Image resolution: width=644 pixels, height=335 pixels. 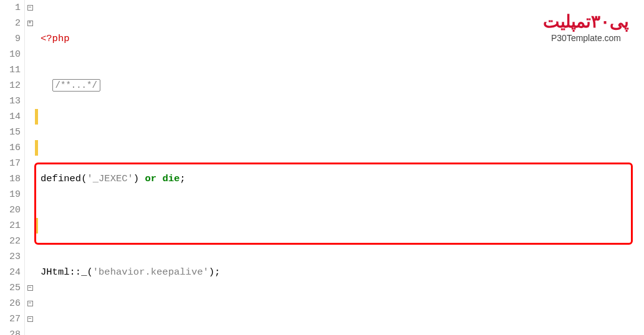 What do you see at coordinates (30, 24) in the screenshot?
I see `fold-toggle-plus: +` at bounding box center [30, 24].